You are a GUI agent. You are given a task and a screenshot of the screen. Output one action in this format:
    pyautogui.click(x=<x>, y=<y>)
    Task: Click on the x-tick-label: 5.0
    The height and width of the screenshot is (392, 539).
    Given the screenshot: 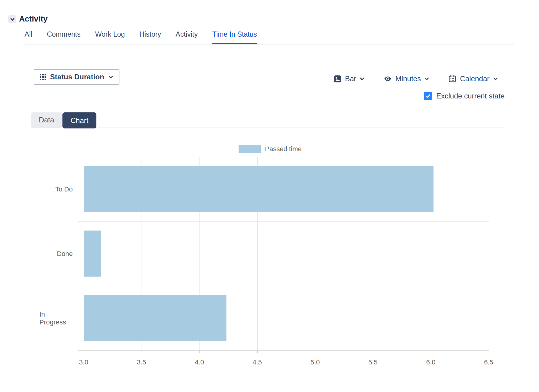 What is the action you would take?
    pyautogui.click(x=315, y=362)
    